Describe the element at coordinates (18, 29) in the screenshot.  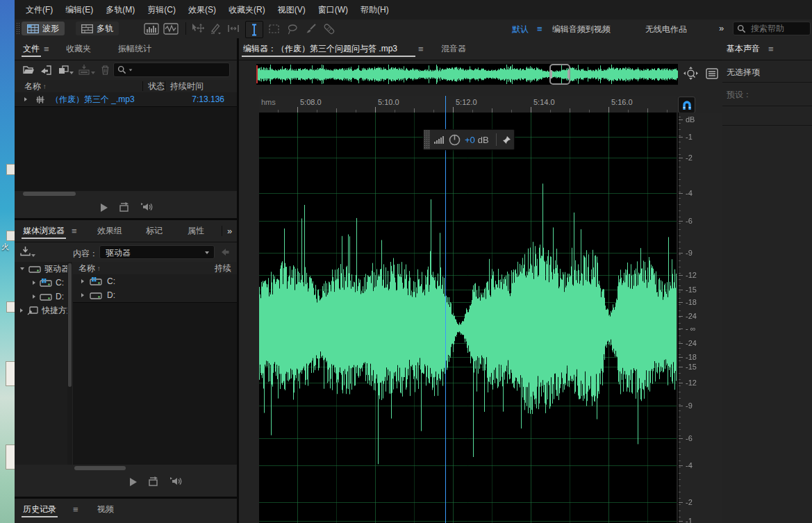
I see `toolbar-grip` at that location.